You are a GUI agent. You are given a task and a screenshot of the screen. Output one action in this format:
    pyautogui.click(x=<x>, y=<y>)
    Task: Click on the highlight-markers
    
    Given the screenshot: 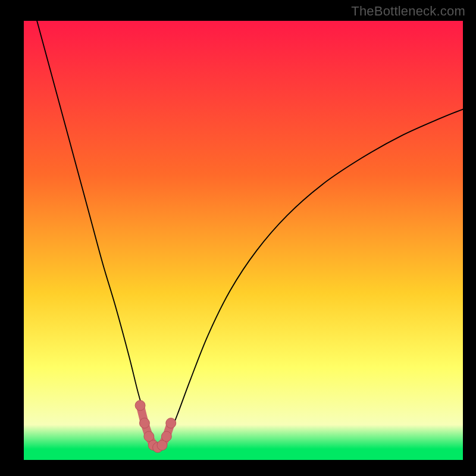 What is the action you would take?
    pyautogui.click(x=156, y=427)
    